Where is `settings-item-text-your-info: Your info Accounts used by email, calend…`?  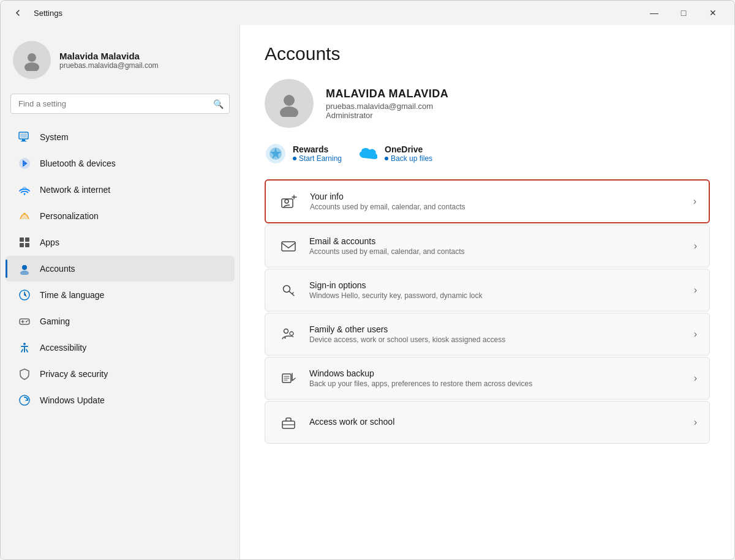
settings-item-text-your-info: Your info Accounts used by email, calend… is located at coordinates (387, 201).